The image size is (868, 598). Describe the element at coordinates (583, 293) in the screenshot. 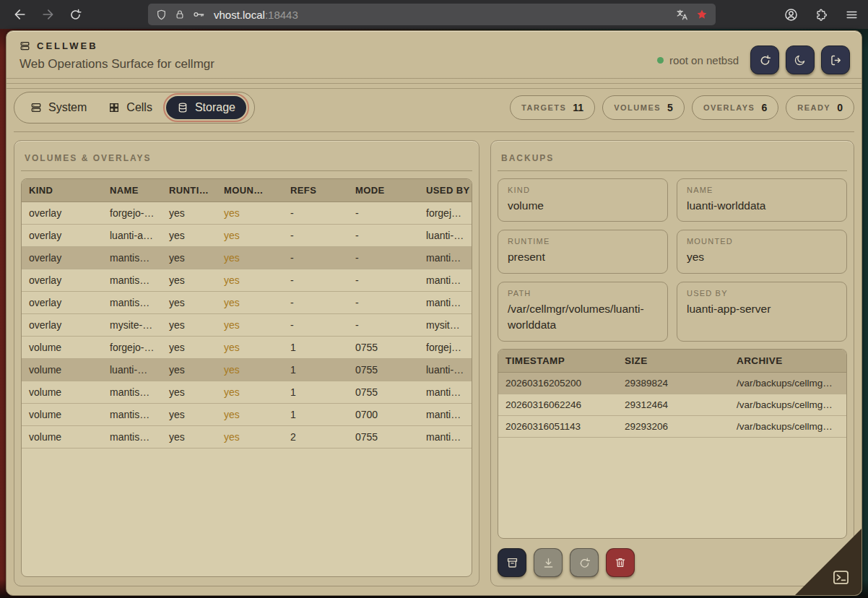

I see `field-label: PATH` at that location.